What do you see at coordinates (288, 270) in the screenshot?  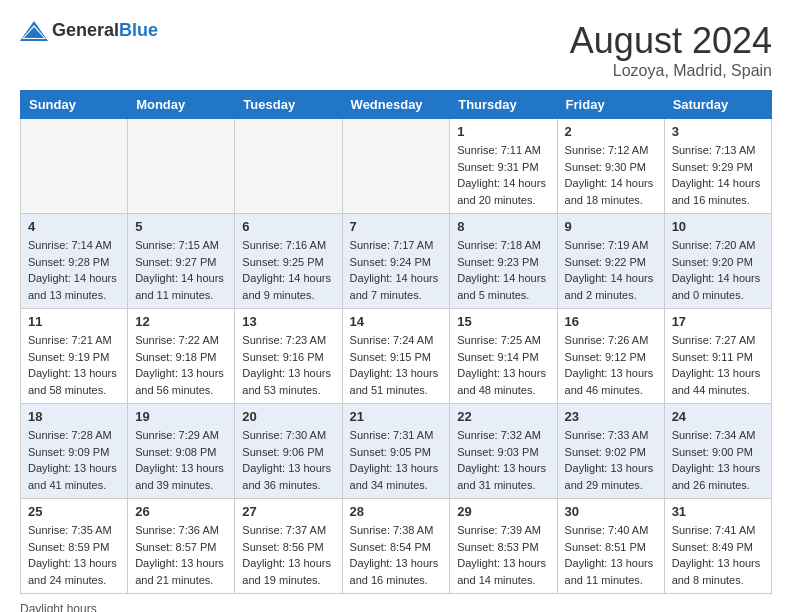 I see `day-detail: Sunrise: 7:16 AMSunset: 9:25 PMDaylight:…` at bounding box center [288, 270].